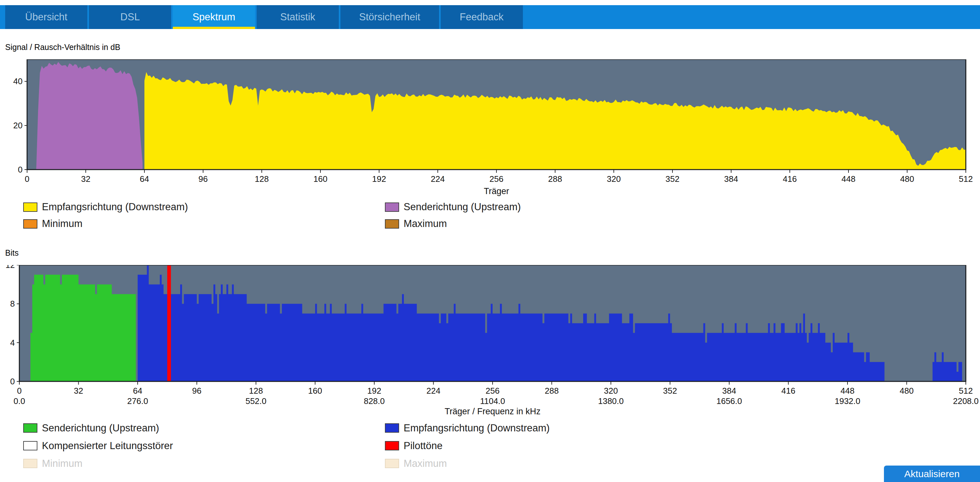 This screenshot has width=980, height=482. What do you see at coordinates (848, 401) in the screenshot?
I see `x-tick-frequency-label: 1932.0` at bounding box center [848, 401].